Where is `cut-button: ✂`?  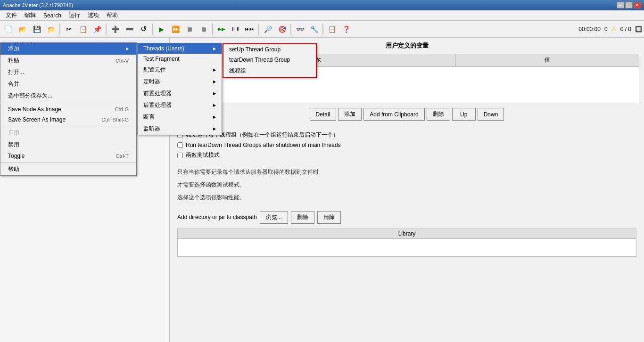
cut-button: ✂ is located at coordinates (69, 29).